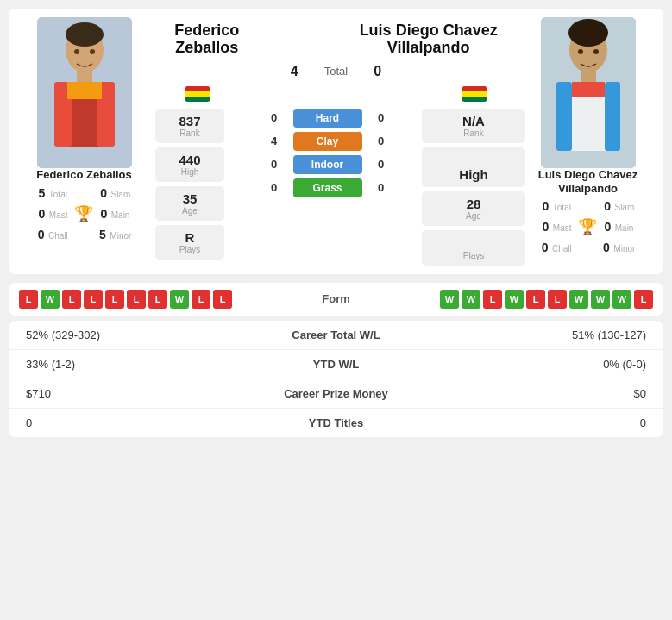 The height and width of the screenshot is (620, 672). Describe the element at coordinates (223, 299) in the screenshot. I see `p1-form-10: L` at that location.